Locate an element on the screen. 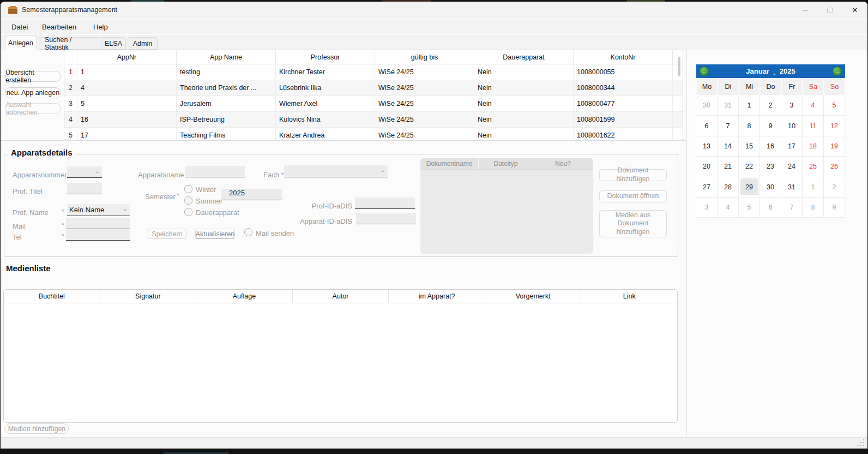 Image resolution: width=868 pixels, height=454 pixels. close-button: ✕ is located at coordinates (855, 10).